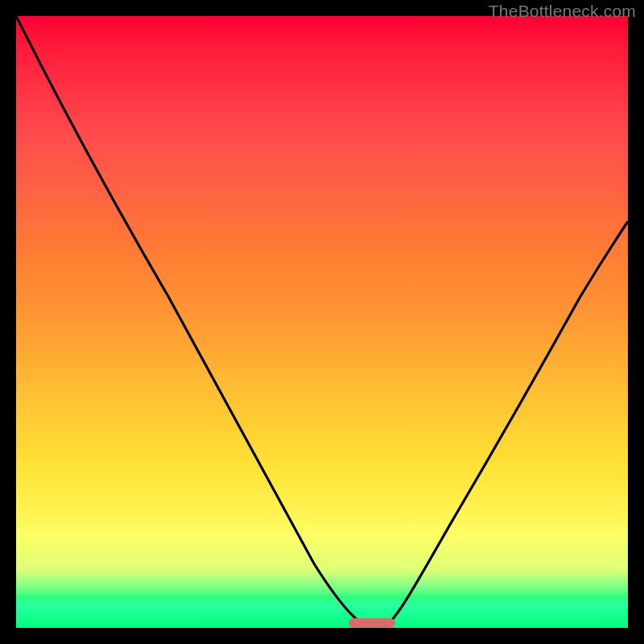 The width and height of the screenshot is (644, 644). What do you see at coordinates (372, 623) in the screenshot?
I see `optimal-range-marker` at bounding box center [372, 623].